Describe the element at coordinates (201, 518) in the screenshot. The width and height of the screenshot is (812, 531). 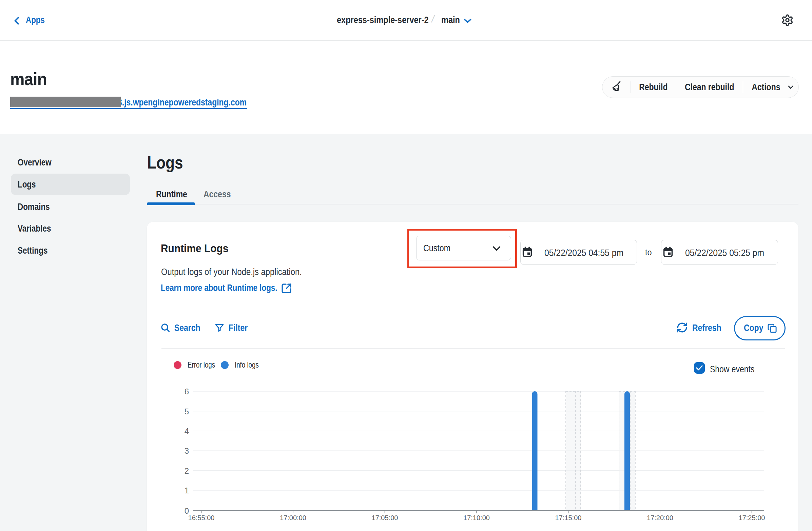
I see `svg-text: 16:55:00` at that location.